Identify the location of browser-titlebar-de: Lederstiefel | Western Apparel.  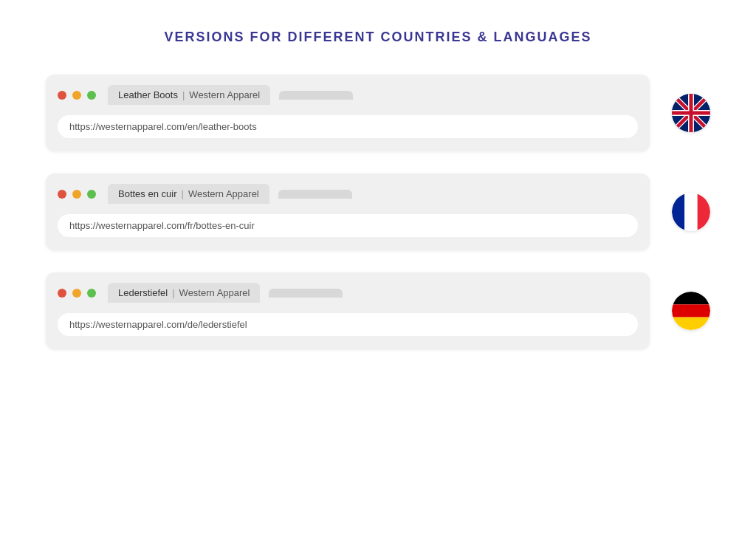
(348, 292).